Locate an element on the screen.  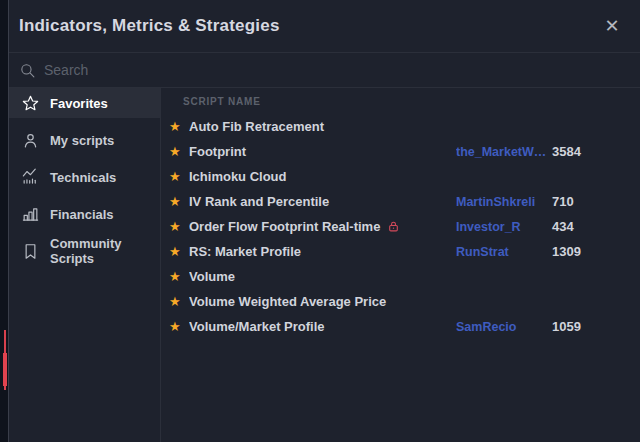
script-row: ★ Ichimoku Cloud is located at coordinates (400, 176).